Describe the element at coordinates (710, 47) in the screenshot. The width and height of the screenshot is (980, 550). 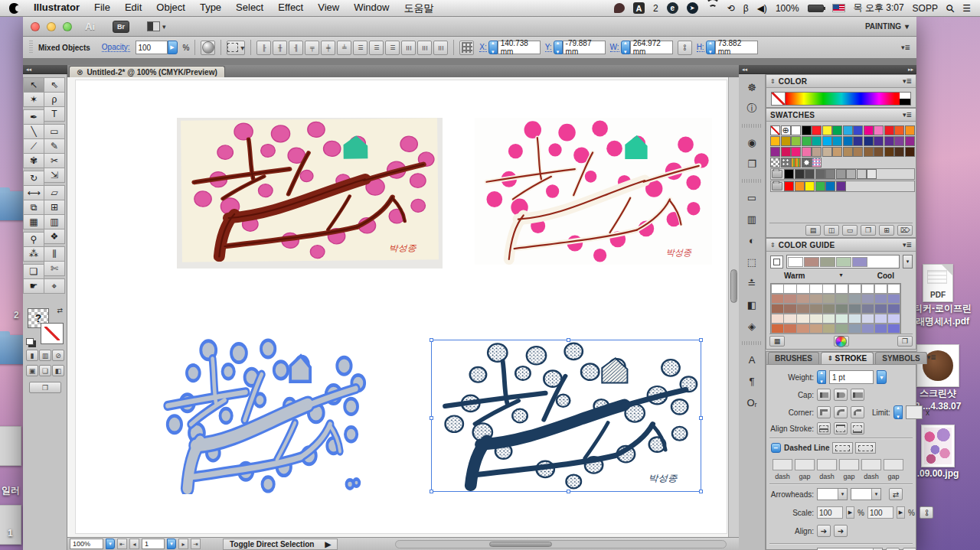
I see `field-stepper` at that location.